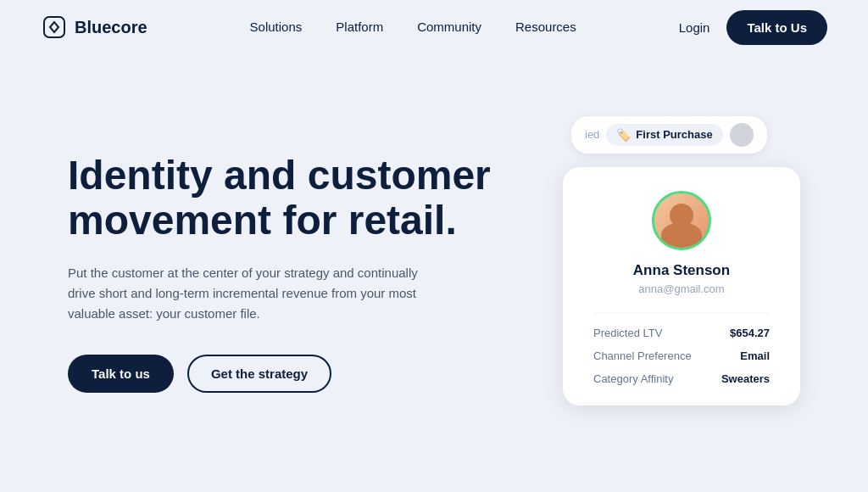  Describe the element at coordinates (776, 27) in the screenshot. I see `talk-to-us-button: Talk to Us` at that location.